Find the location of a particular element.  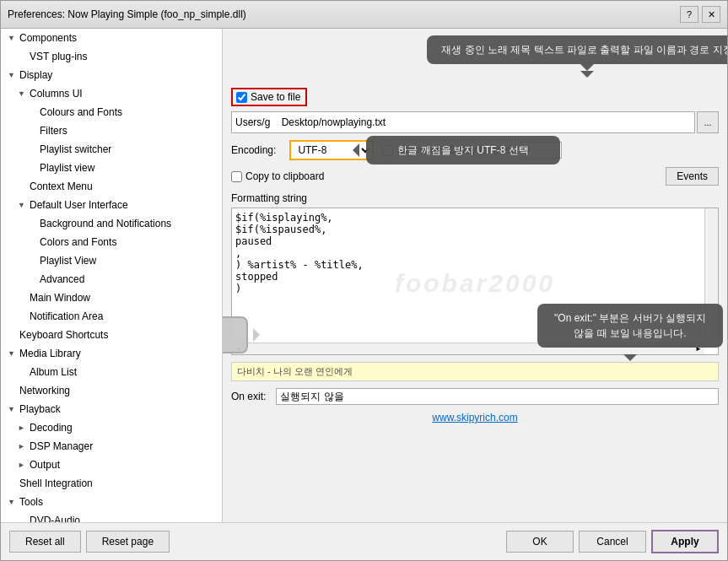

title-bar: Preferences: Now Playing Simple (foo_np_… is located at coordinates (364, 15).